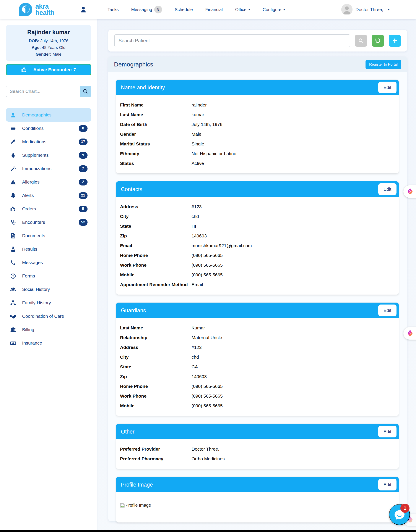 The width and height of the screenshot is (416, 532). I want to click on count-badge: 21, so click(83, 196).